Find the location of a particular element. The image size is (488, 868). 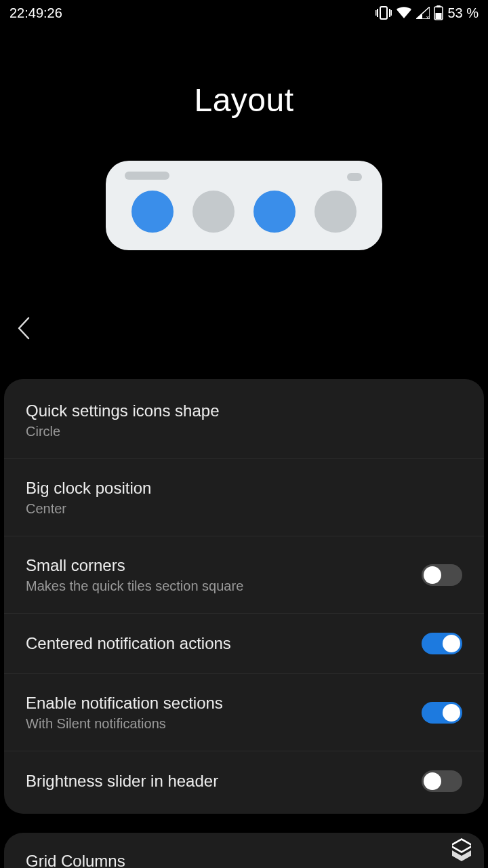

row-title: Big clock position is located at coordinates (244, 488).